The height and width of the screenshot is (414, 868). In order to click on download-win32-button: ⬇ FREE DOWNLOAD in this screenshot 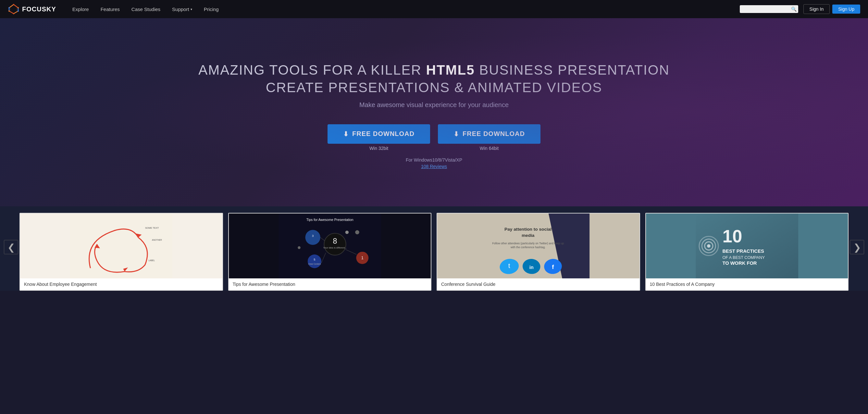, I will do `click(379, 134)`.